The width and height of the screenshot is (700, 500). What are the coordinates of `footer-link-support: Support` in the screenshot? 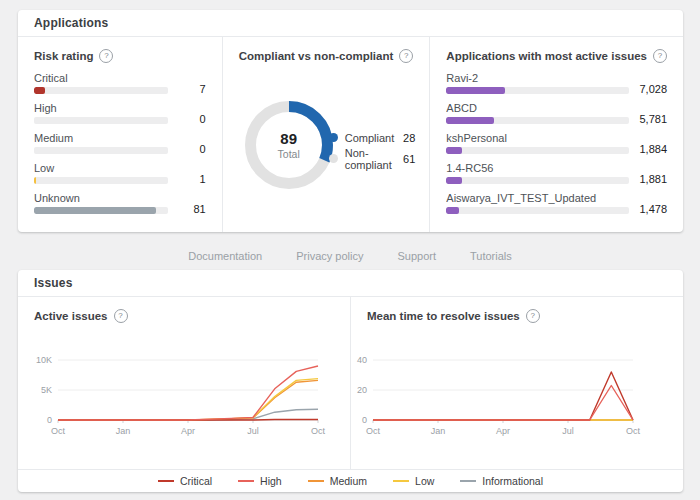 It's located at (416, 256).